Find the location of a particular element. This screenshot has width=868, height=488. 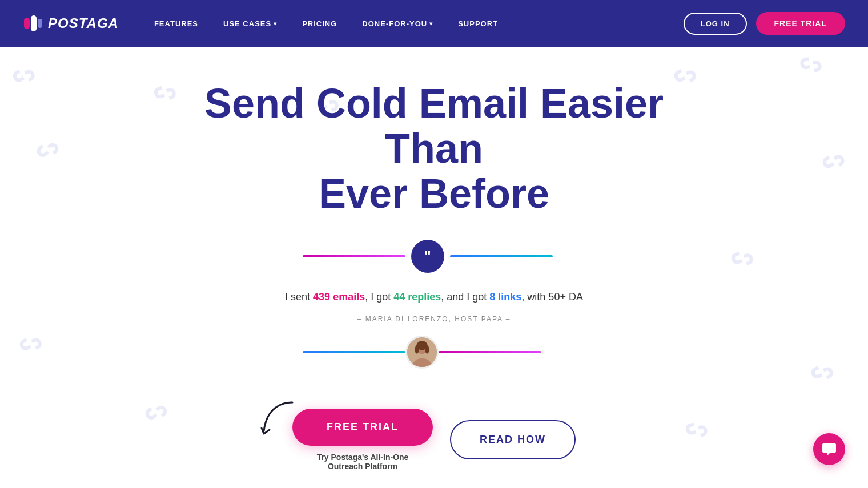

free-trial-hero-button: FREE TRIAL is located at coordinates (363, 427).